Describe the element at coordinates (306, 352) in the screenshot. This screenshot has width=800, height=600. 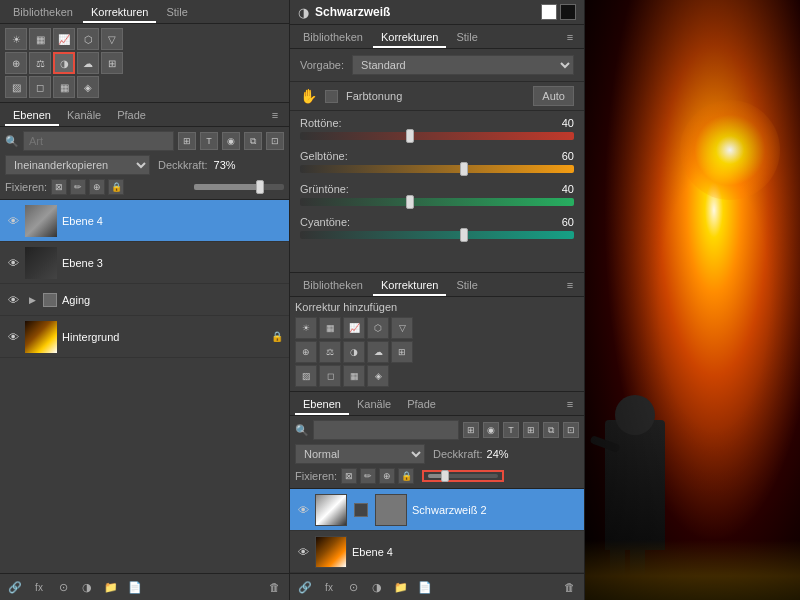
I see `korr-hsl: ⊕` at that location.